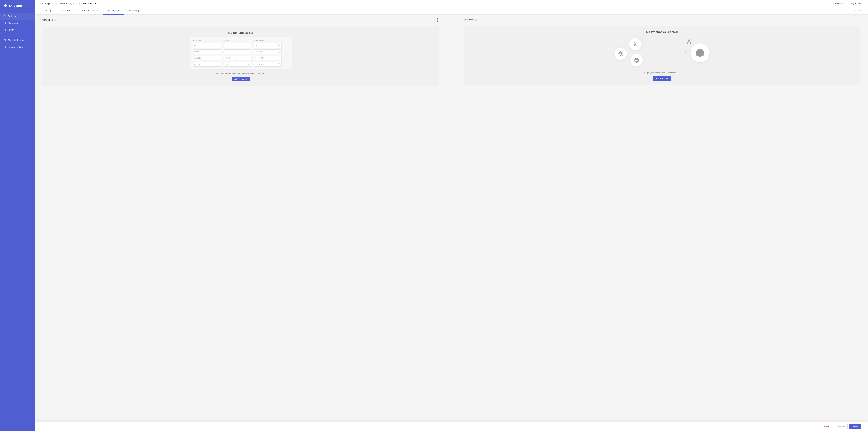 The height and width of the screenshot is (431, 868). I want to click on file-icon, so click(40, 3).